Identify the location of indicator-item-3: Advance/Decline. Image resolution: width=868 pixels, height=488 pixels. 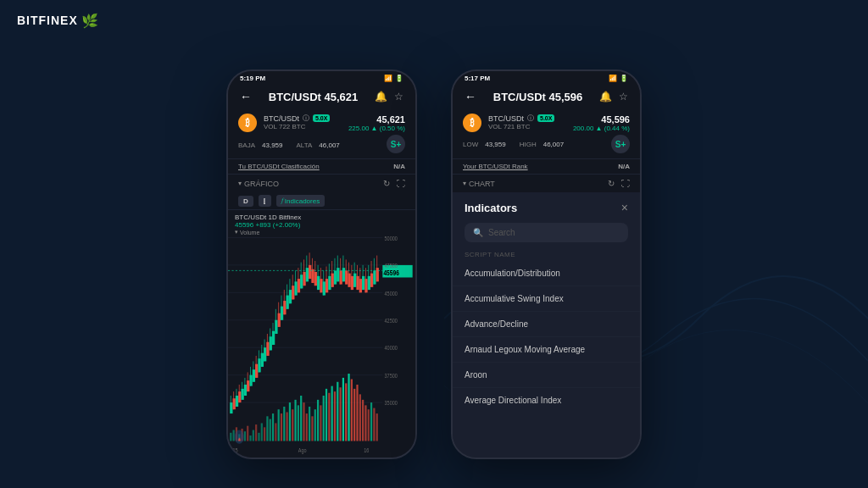
(546, 324).